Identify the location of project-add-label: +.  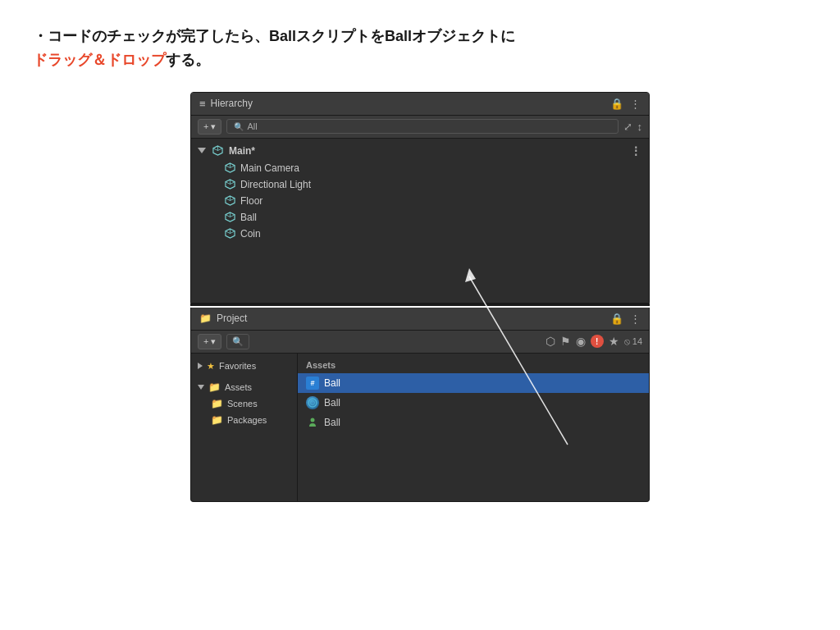
(206, 341).